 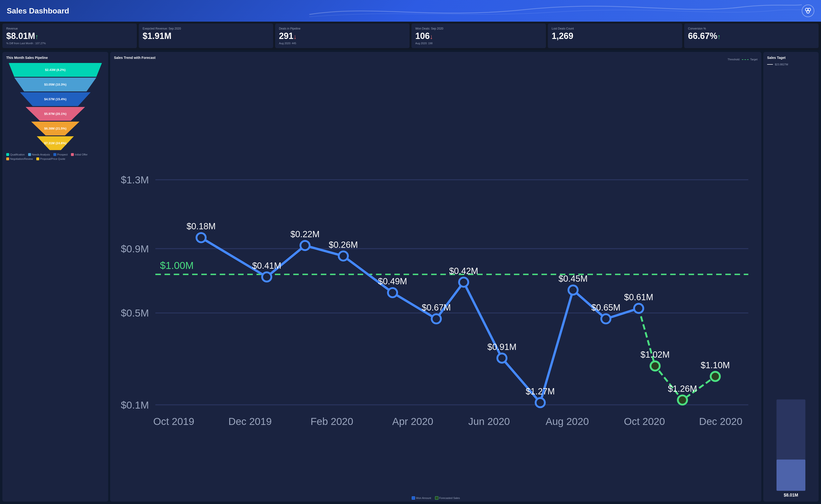 I want to click on kpi-sub-0: % Diff from Last Month : 107.27%, so click(x=70, y=43).